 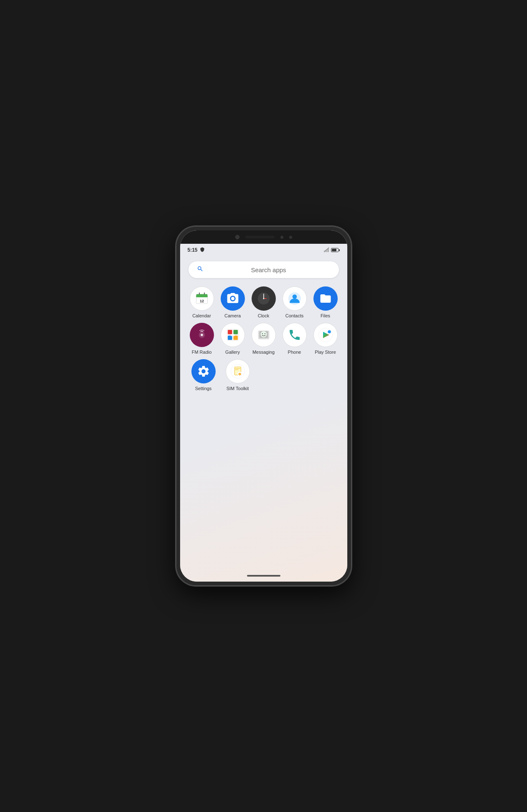 What do you see at coordinates (332, 250) in the screenshot?
I see `status-right` at bounding box center [332, 250].